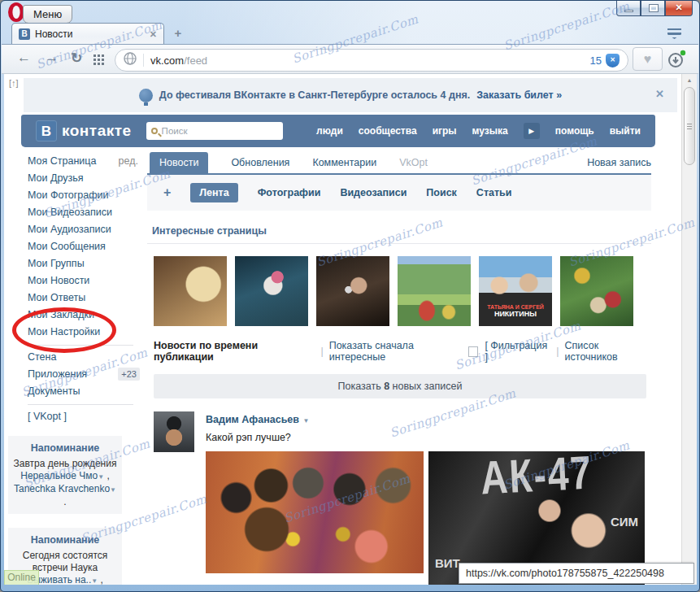  What do you see at coordinates (65, 475) in the screenshot?
I see `reminder-box-birthday: Напоминание Завтра день рождения Нереаль…` at bounding box center [65, 475].